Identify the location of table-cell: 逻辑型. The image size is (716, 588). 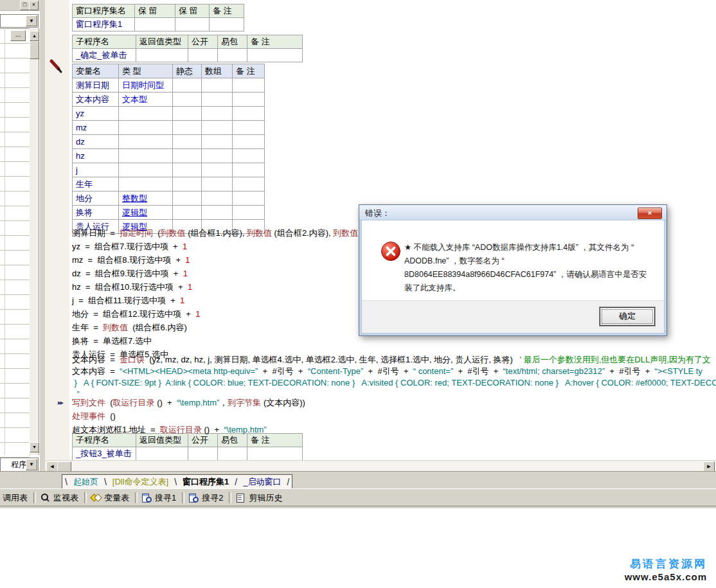
(146, 213).